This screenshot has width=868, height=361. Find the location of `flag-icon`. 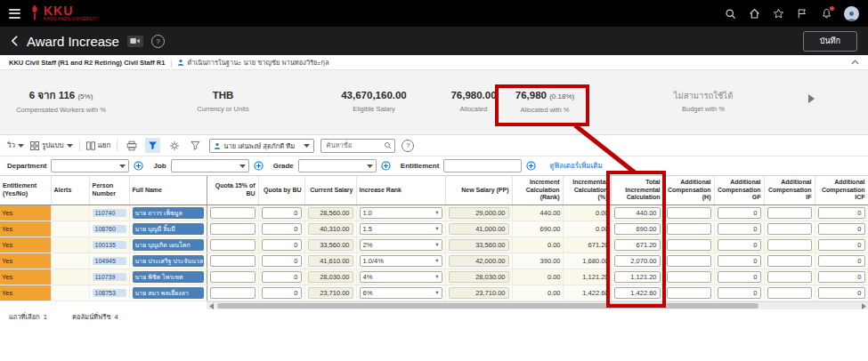

flag-icon is located at coordinates (802, 13).